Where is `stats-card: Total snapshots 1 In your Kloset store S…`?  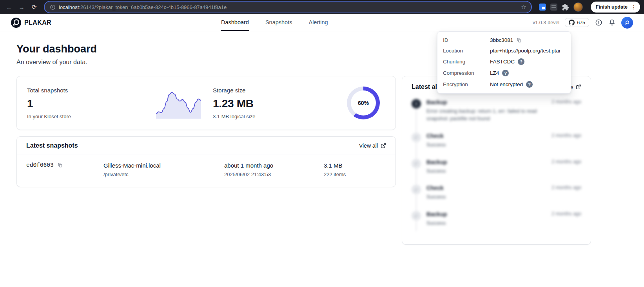 stats-card: Total snapshots 1 In your Kloset store S… is located at coordinates (206, 103).